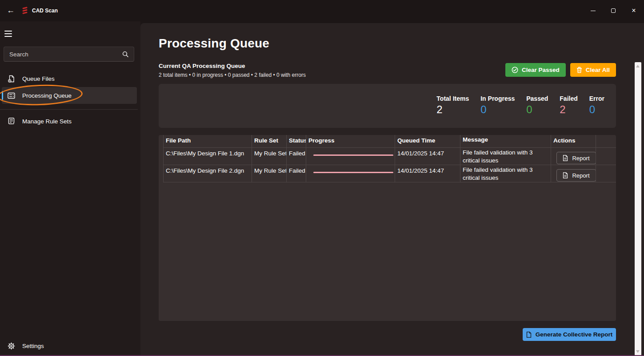 The width and height of the screenshot is (644, 356). I want to click on file-plus-icon, so click(12, 79).